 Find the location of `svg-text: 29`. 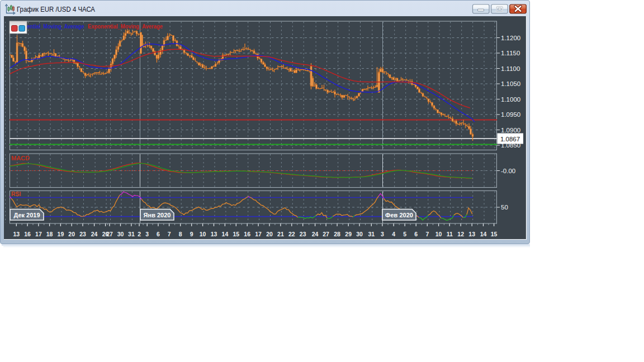

svg-text: 29 is located at coordinates (348, 234).